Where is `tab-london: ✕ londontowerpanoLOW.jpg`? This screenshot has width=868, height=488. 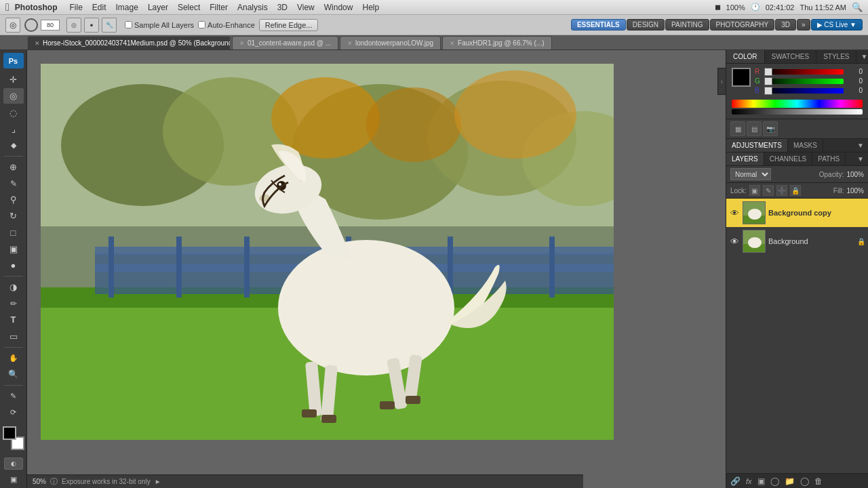
tab-london: ✕ londontowerpanoLOW.jpg is located at coordinates (391, 43).